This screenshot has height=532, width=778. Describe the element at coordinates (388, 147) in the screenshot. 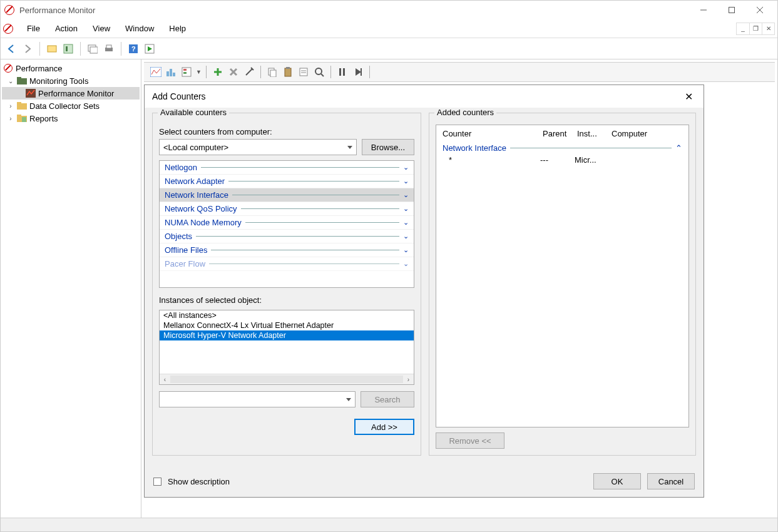

I see `browse-button: Browse...` at that location.